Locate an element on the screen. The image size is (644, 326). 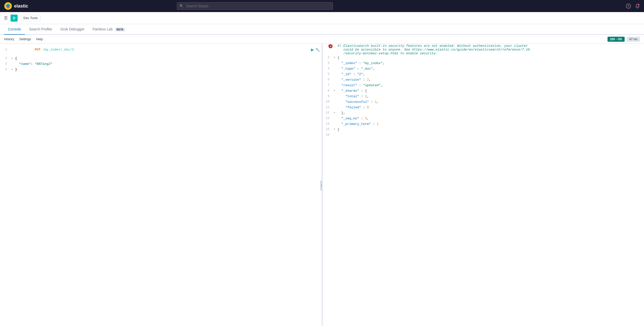
out-content-10: "successful" : 1, is located at coordinates (491, 102).